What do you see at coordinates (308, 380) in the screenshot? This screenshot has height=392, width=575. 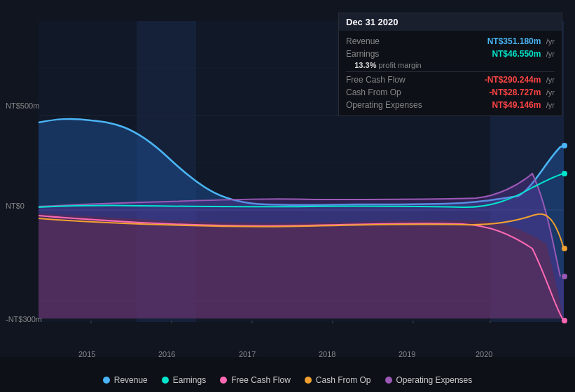 I see `legend-dot-cashfromop` at bounding box center [308, 380].